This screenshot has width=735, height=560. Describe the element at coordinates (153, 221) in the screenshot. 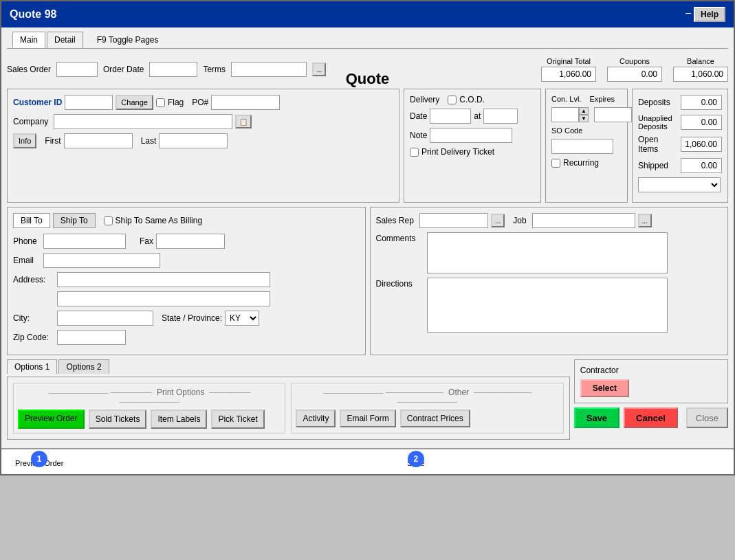

I see `ship-same-label: Ship To Same As Billing` at that location.